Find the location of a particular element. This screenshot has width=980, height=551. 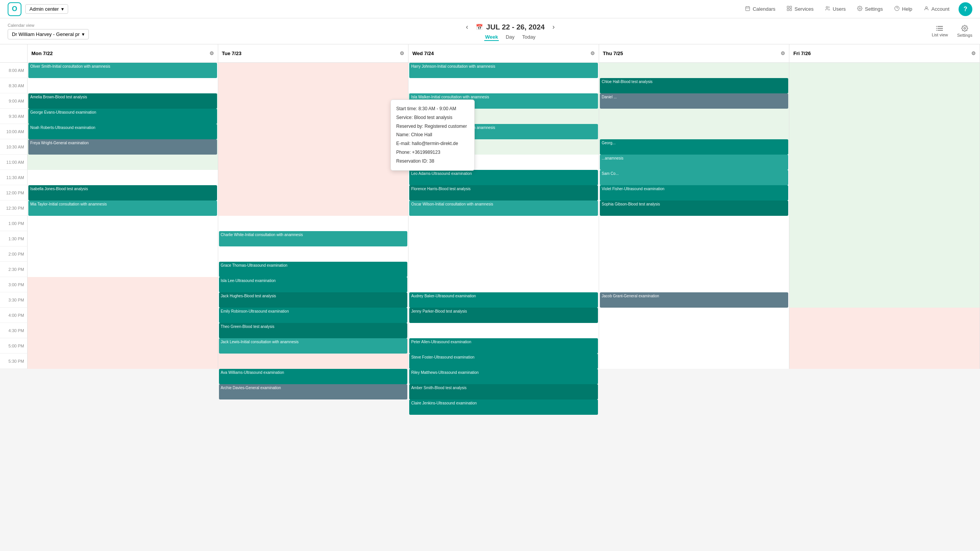

admin-center-button: Admin center ▾ is located at coordinates (47, 9).